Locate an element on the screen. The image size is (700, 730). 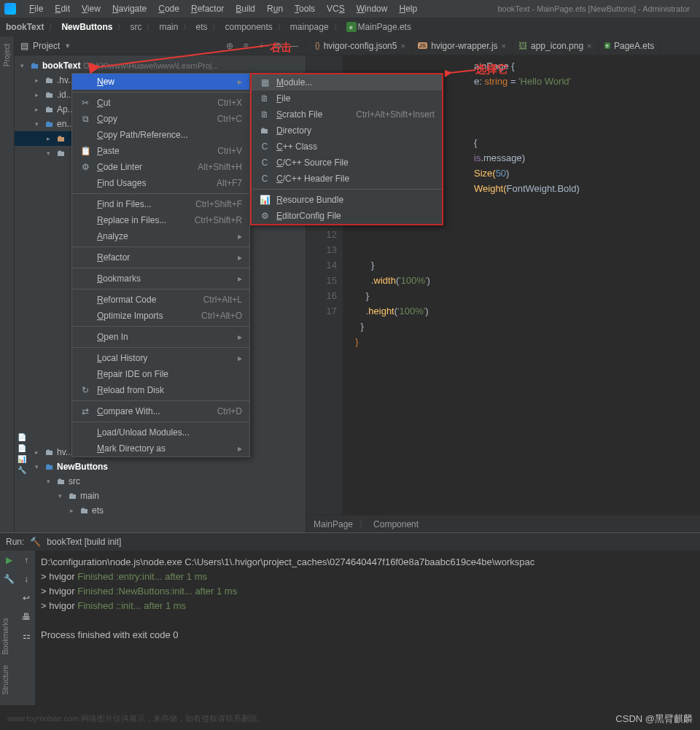
tree-newbuttons: ▾🖿NewButtons is located at coordinates (160, 467).